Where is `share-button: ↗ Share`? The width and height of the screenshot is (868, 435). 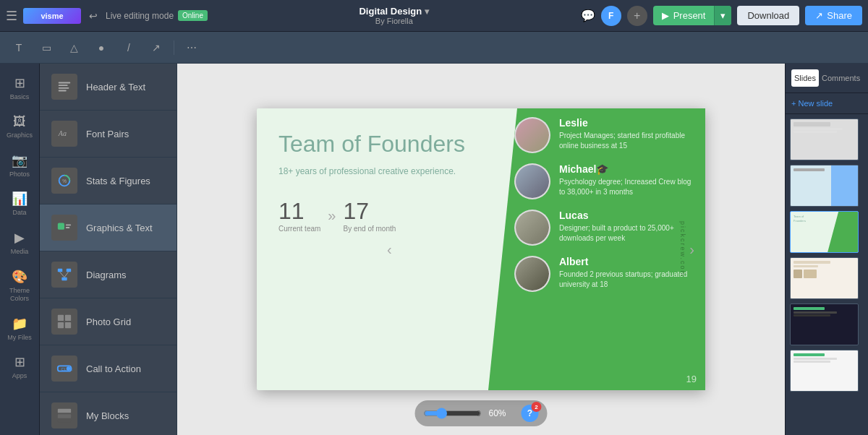
share-button: ↗ Share is located at coordinates (833, 16).